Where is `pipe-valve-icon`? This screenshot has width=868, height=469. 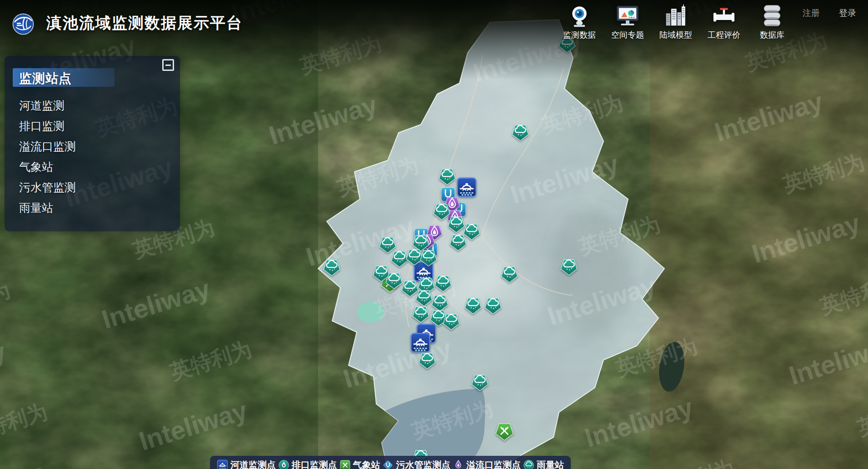
pipe-valve-icon is located at coordinates (724, 16).